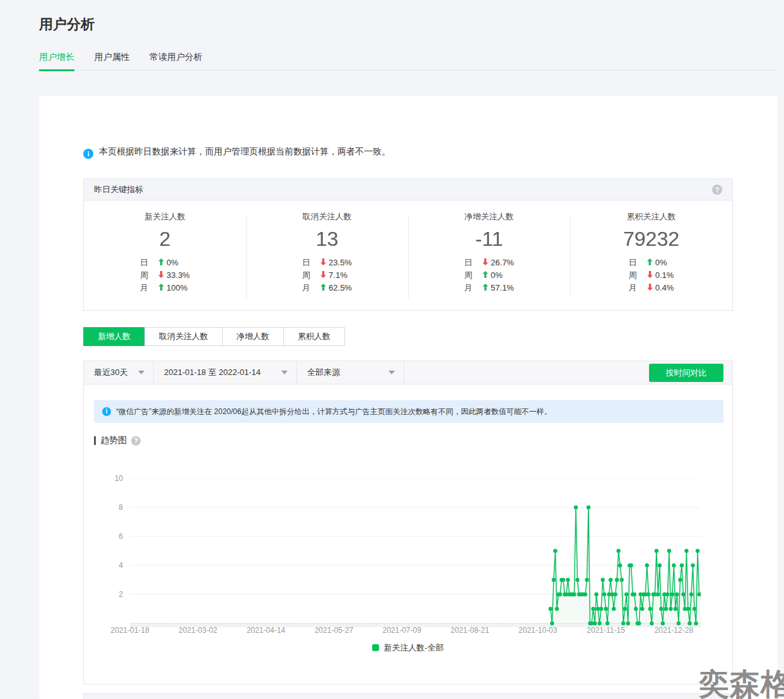 Image resolution: width=784 pixels, height=699 pixels. I want to click on metric-stats: 日26.7% 周0% 月57.1%, so click(489, 275).